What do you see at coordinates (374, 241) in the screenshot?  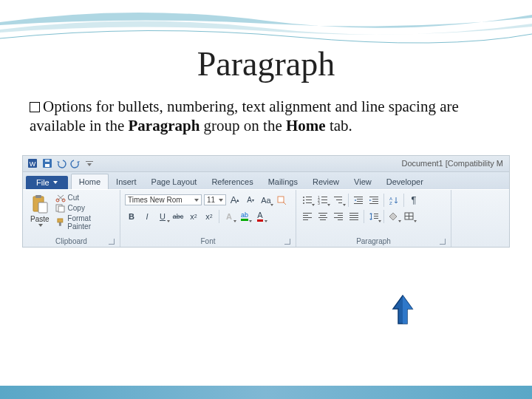 I see `group-label-paragraph: Paragraph` at bounding box center [374, 241].